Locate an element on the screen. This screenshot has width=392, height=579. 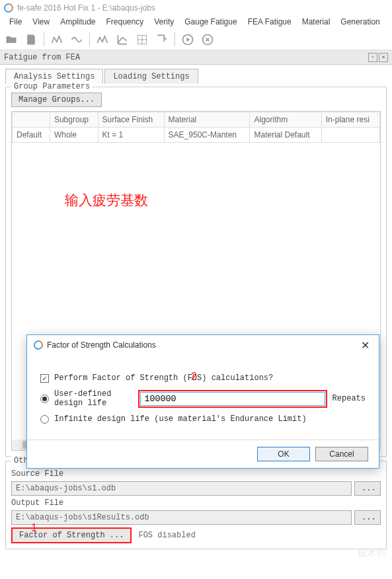
menu-bar: File View Amplitude Frequency Verity Gau… is located at coordinates (196, 22).